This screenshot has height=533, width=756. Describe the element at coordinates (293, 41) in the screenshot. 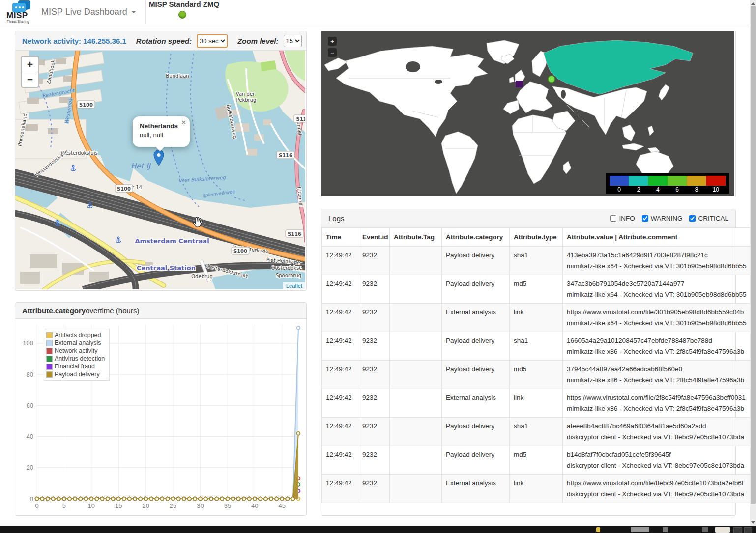

I see `zoom-level-select: 15` at that location.